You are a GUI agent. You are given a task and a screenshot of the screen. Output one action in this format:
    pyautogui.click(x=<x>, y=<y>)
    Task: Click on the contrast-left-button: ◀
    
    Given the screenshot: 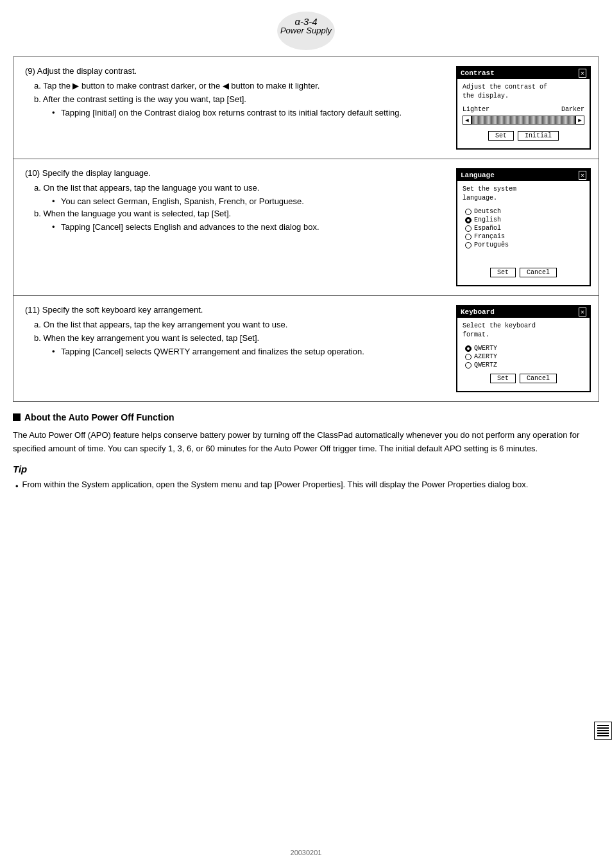 What is the action you would take?
    pyautogui.click(x=467, y=120)
    